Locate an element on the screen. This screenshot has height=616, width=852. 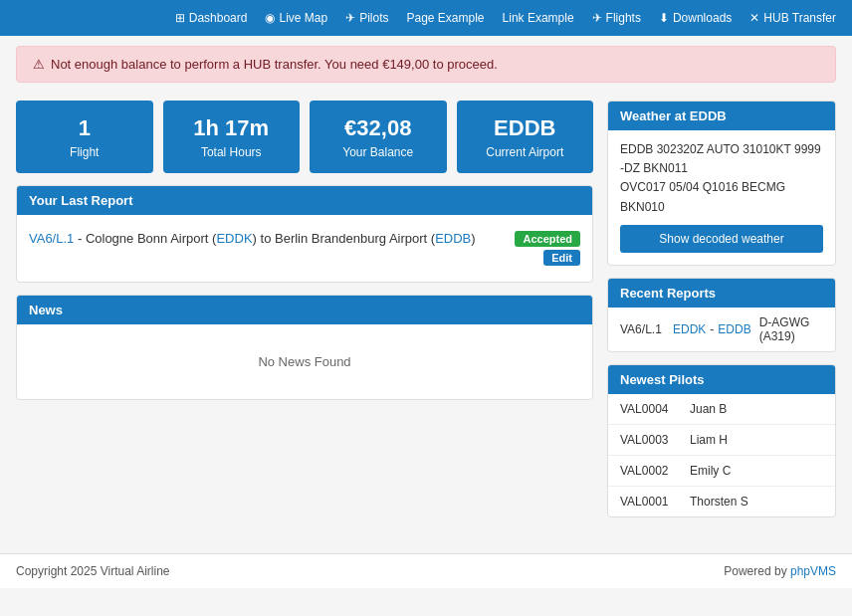
powered-by: Powered by phpVMS is located at coordinates (780, 571).